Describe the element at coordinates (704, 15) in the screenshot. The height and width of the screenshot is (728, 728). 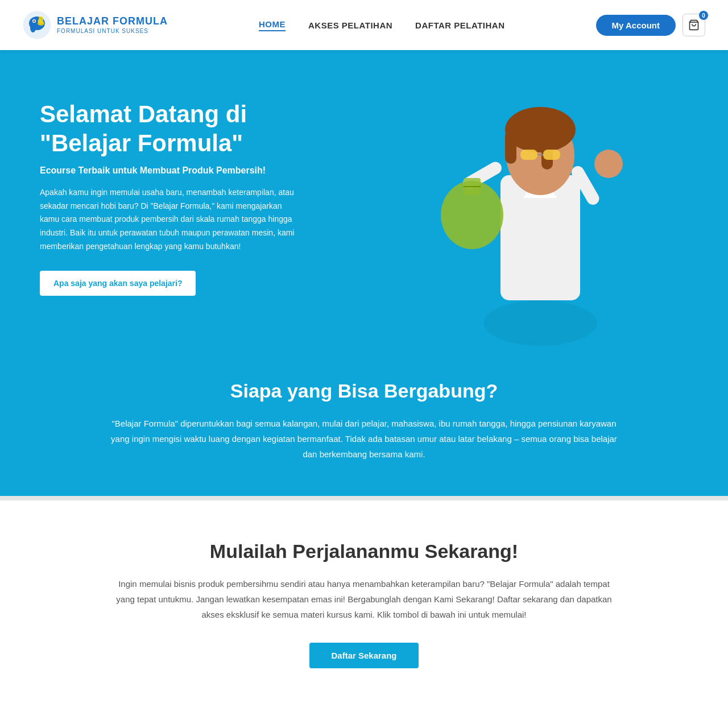
I see `cart-badge: 0` at that location.